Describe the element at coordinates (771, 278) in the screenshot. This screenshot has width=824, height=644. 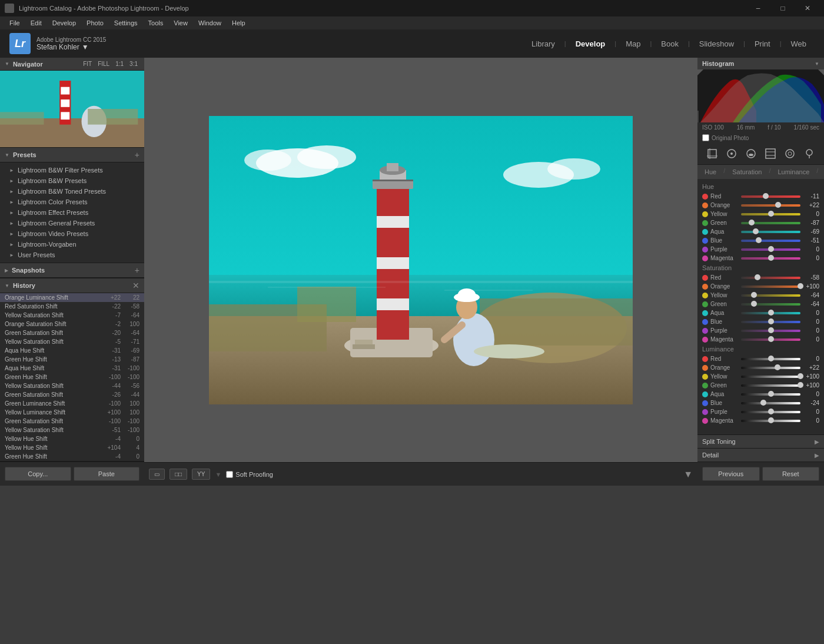
I see `hsl-saturation-red-slider` at that location.